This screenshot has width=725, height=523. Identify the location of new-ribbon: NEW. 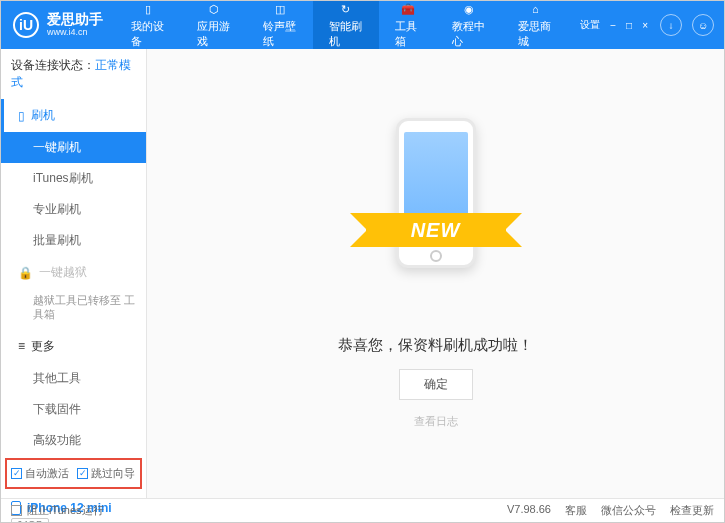
(436, 230).